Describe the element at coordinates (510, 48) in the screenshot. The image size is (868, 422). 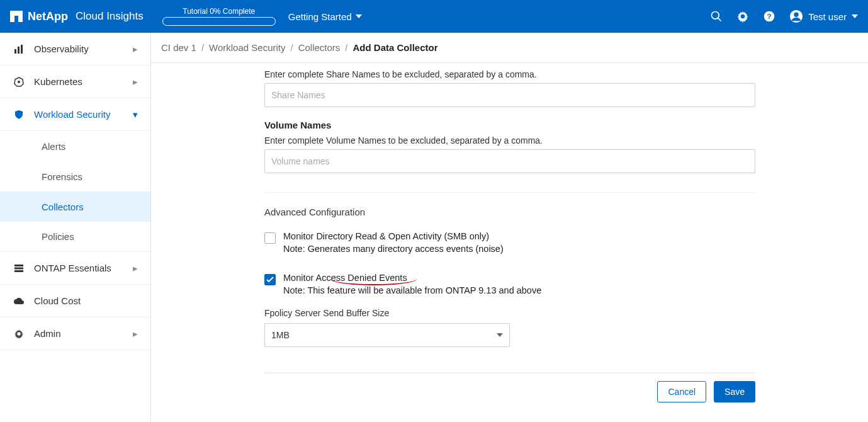
I see `breadcrumb: CI dev 1 / Workload Security / Collector…` at that location.